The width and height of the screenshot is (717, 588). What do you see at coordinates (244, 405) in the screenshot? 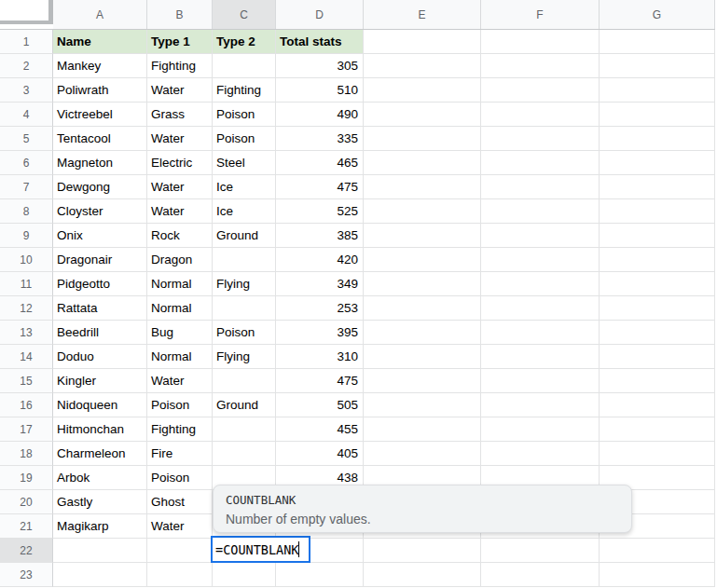
I see `cell-C16: Ground` at bounding box center [244, 405].